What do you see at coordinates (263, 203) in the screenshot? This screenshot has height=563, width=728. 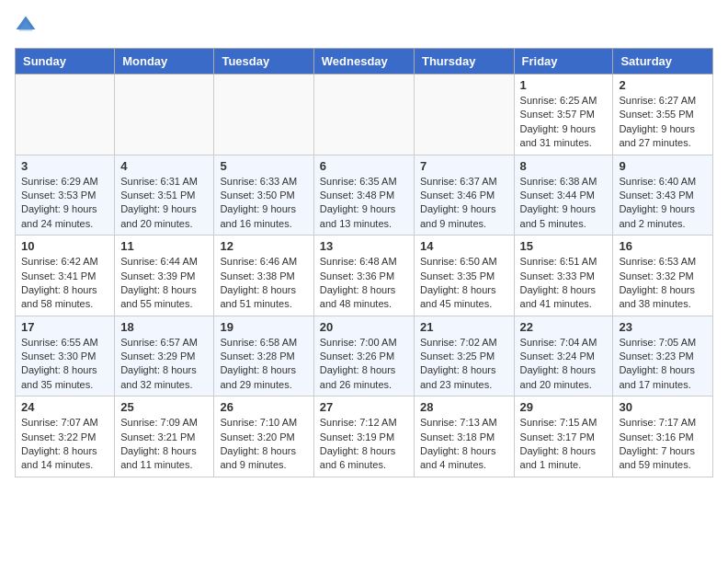 I see `day-info: Sunrise: 6:33 AM Sunset: 3:50 PM Dayligh…` at bounding box center [263, 203].